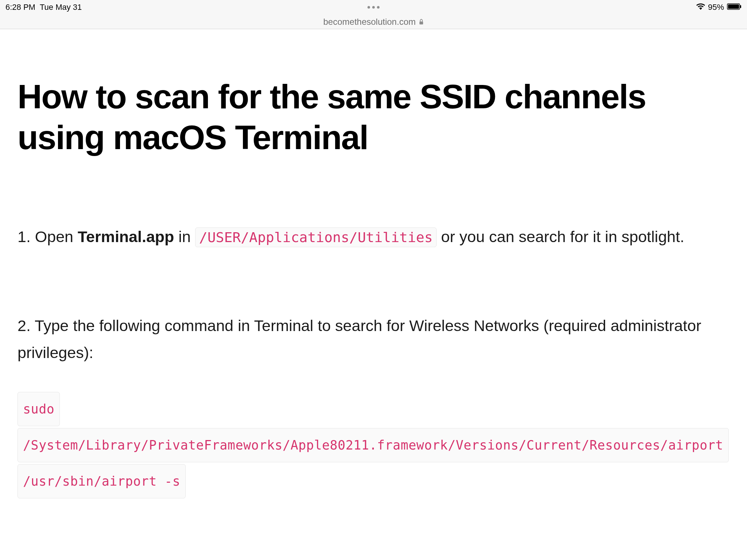  What do you see at coordinates (374, 7) in the screenshot?
I see `tabs-indicator` at bounding box center [374, 7].